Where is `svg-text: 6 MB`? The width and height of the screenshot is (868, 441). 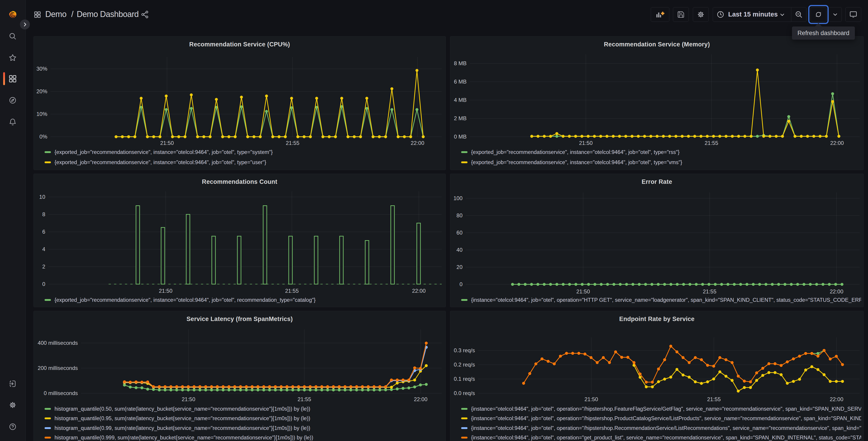 svg-text: 6 MB is located at coordinates (460, 82).